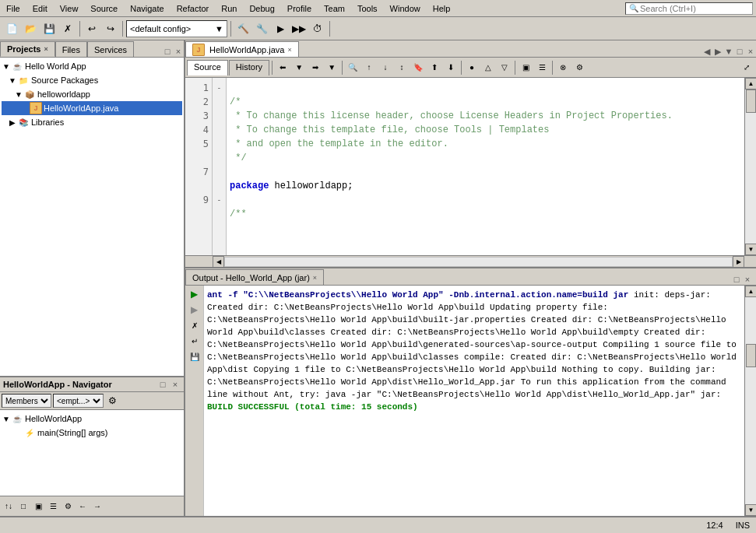  I want to click on menu-navigate: Navigate, so click(146, 9).